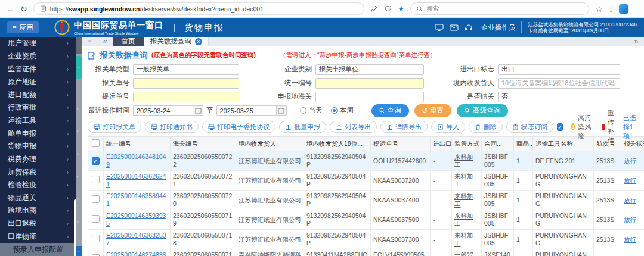 The height and width of the screenshot is (256, 644). Describe the element at coordinates (38, 82) in the screenshot. I see `sidebar-item-origin-cert: 原产地证›` at that location.